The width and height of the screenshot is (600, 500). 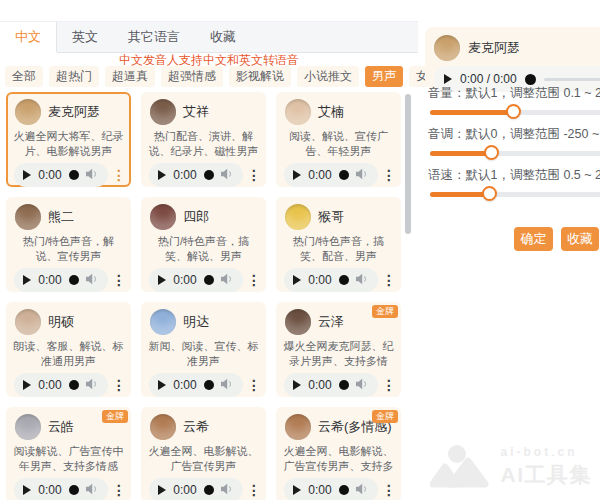 What do you see at coordinates (338, 244) in the screenshot?
I see `voice-card-houge: 猴哥热门/特色声音，搞笑、配音、男声0:00⋮` at bounding box center [338, 244].